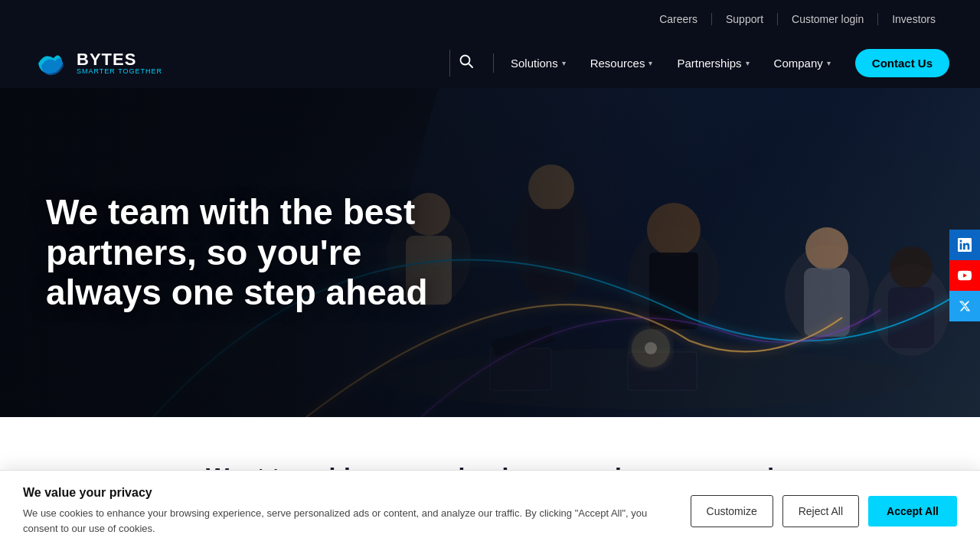 The image size is (980, 551). I want to click on youtube-button, so click(965, 276).